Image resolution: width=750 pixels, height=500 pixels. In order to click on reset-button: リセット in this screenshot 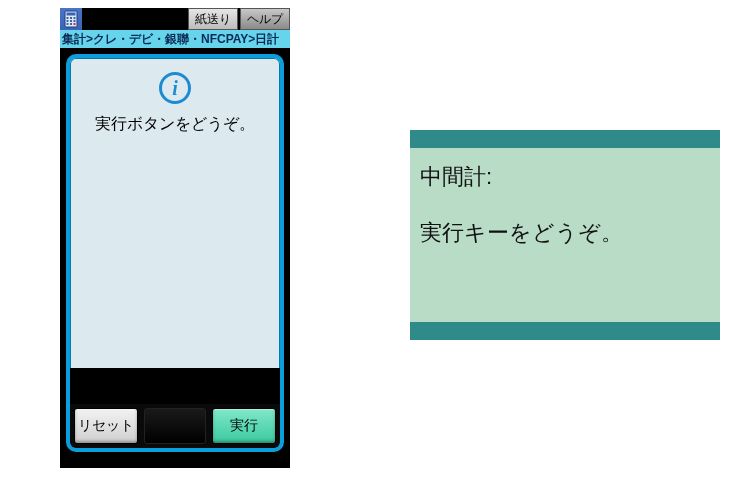, I will do `click(106, 426)`.